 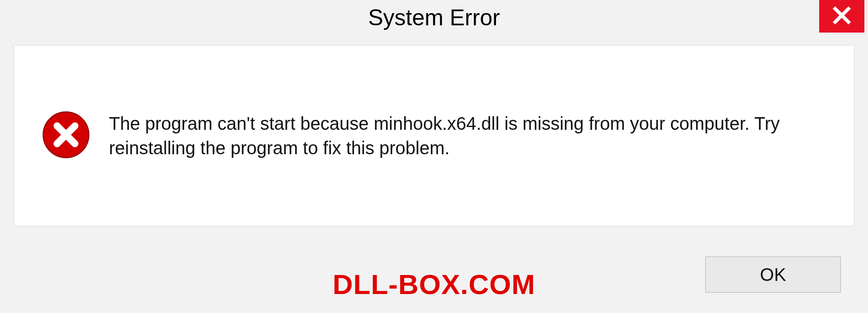 I want to click on ok-button: OK, so click(x=773, y=275).